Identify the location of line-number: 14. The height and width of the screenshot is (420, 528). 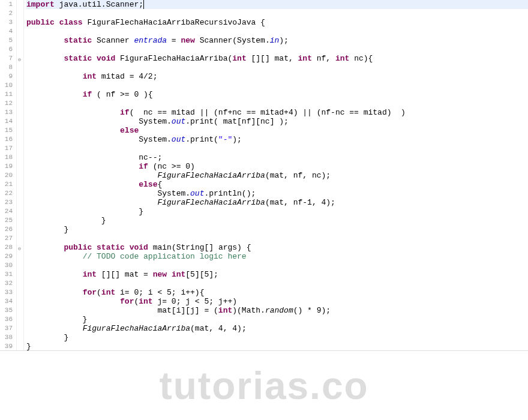
(6, 121).